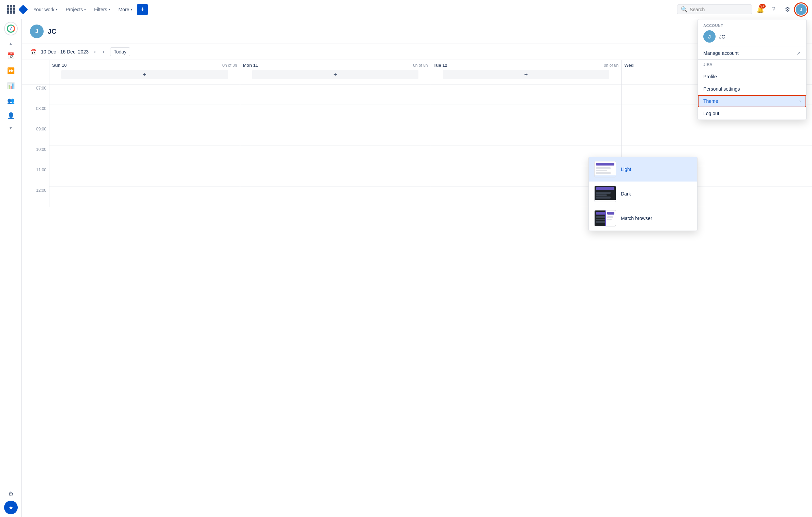 The width and height of the screenshot is (812, 517). I want to click on notifications-button: 🔔 9+, so click(760, 10).